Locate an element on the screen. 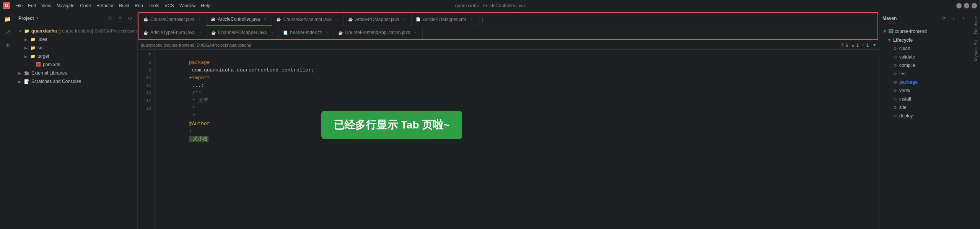 This screenshot has height=229, width=980. line-3: 3 is located at coordinates (146, 70).